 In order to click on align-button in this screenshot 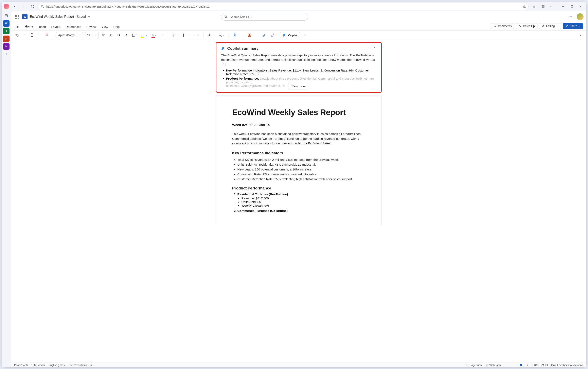, I will do `click(196, 35)`.